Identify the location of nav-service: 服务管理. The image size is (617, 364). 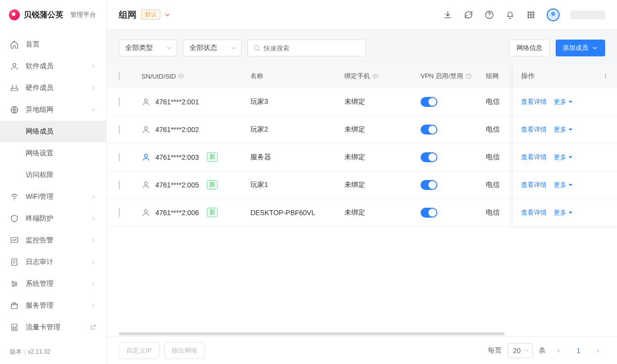
(53, 306).